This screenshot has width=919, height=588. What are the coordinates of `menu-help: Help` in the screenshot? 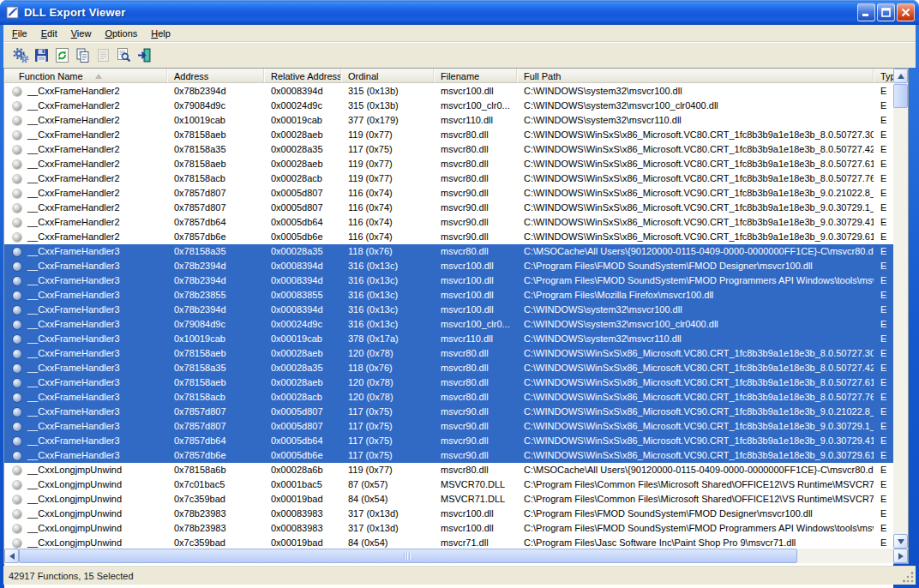 It's located at (161, 33).